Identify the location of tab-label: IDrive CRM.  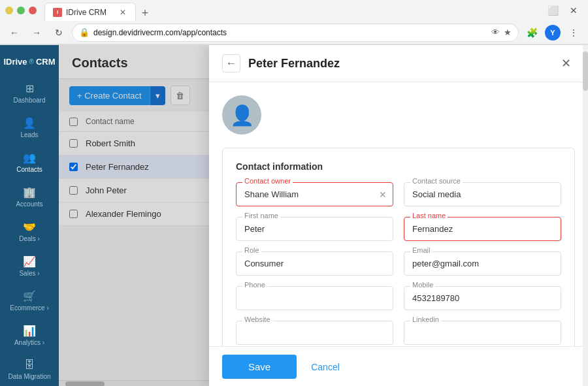
(86, 12).